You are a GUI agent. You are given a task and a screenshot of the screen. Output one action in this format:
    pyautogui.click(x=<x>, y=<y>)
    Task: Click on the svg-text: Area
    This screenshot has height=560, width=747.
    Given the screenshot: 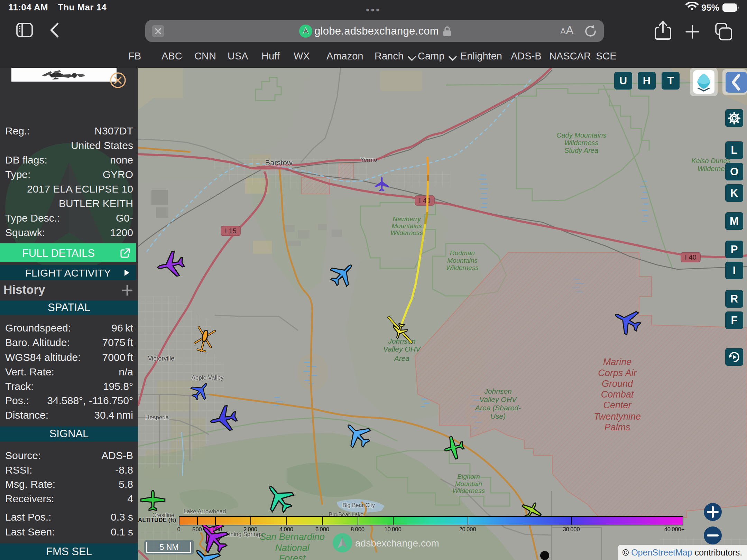 What is the action you would take?
    pyautogui.click(x=402, y=358)
    